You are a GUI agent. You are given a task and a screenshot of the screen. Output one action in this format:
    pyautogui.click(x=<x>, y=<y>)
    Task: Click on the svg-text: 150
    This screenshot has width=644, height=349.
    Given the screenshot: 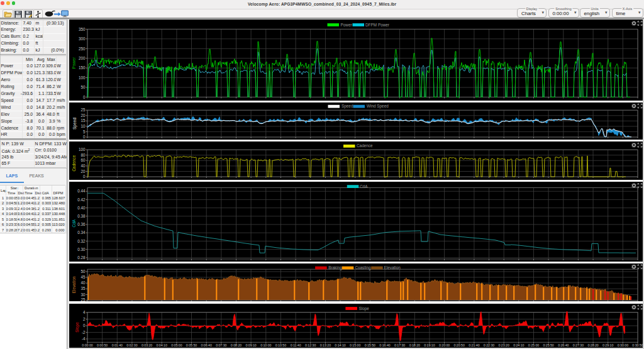 What is the action you would take?
    pyautogui.click(x=82, y=68)
    